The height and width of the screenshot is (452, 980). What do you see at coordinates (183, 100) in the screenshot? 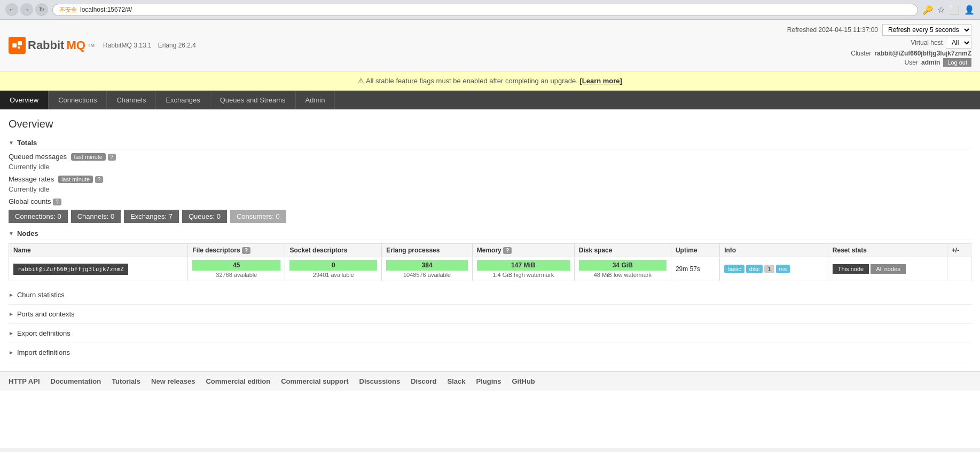
I see `nav-exchanges: Exchanges` at bounding box center [183, 100].